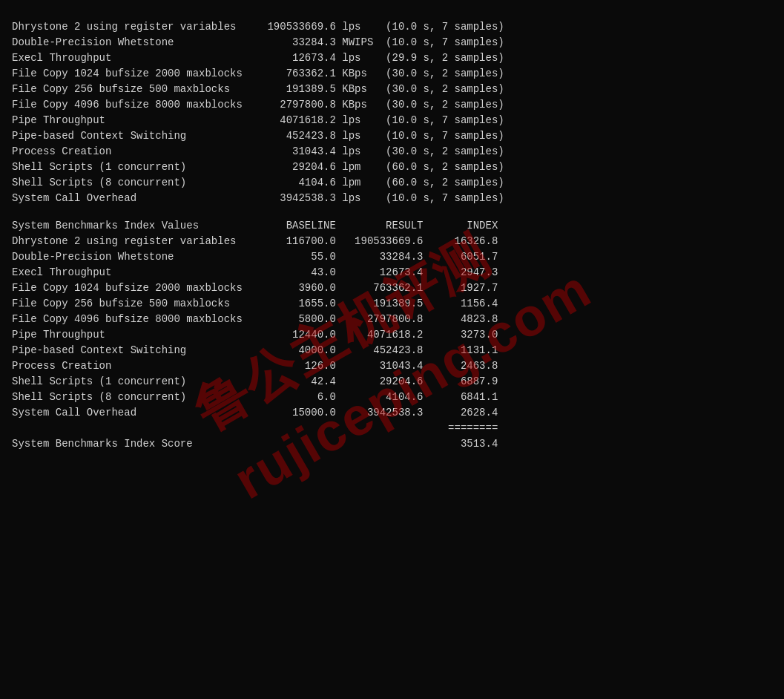 Image resolution: width=784 pixels, height=699 pixels. I want to click on measurement-row: Process Creation 31043.4 lps (30.0 s, 2 …, so click(392, 151).